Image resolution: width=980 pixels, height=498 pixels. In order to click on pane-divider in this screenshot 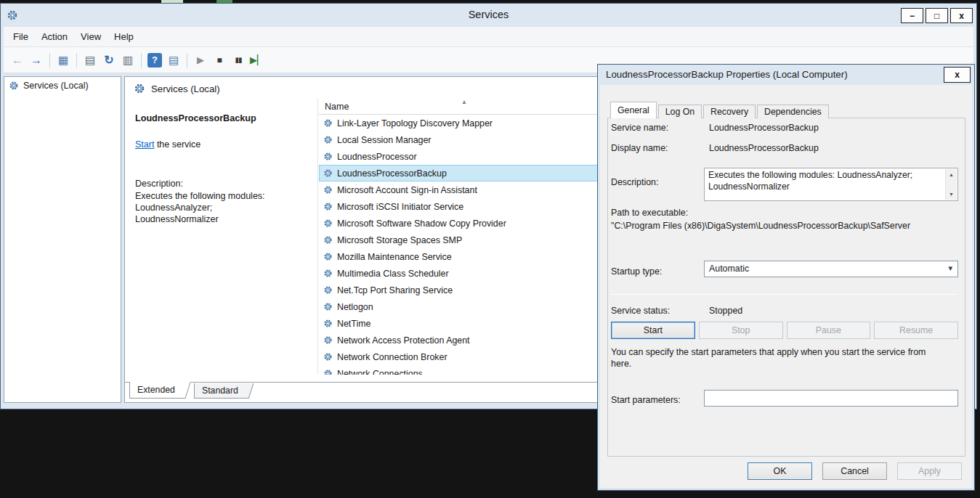, I will do `click(318, 237)`.